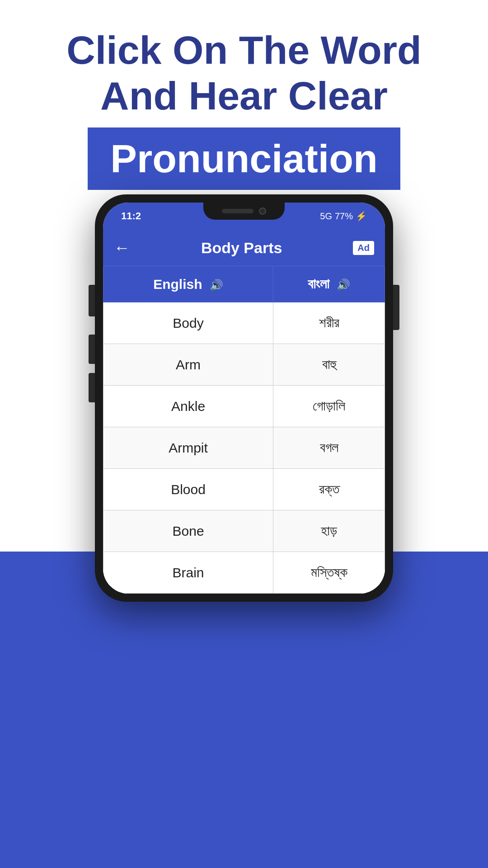 This screenshot has width=488, height=868. Describe the element at coordinates (238, 211) in the screenshot. I see `speaker` at that location.